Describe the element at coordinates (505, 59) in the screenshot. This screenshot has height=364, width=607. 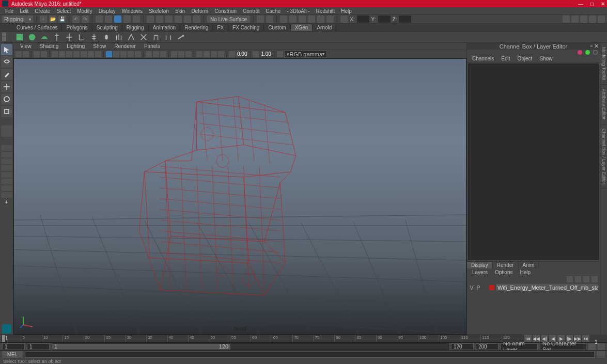
I see `cb-edit: Edit` at that location.